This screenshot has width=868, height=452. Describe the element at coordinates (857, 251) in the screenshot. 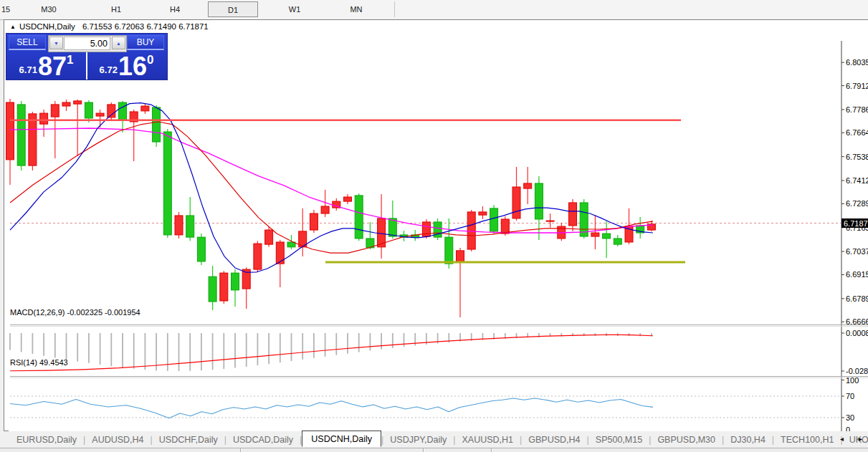

I see `svg-text: 6.70375` at that location.